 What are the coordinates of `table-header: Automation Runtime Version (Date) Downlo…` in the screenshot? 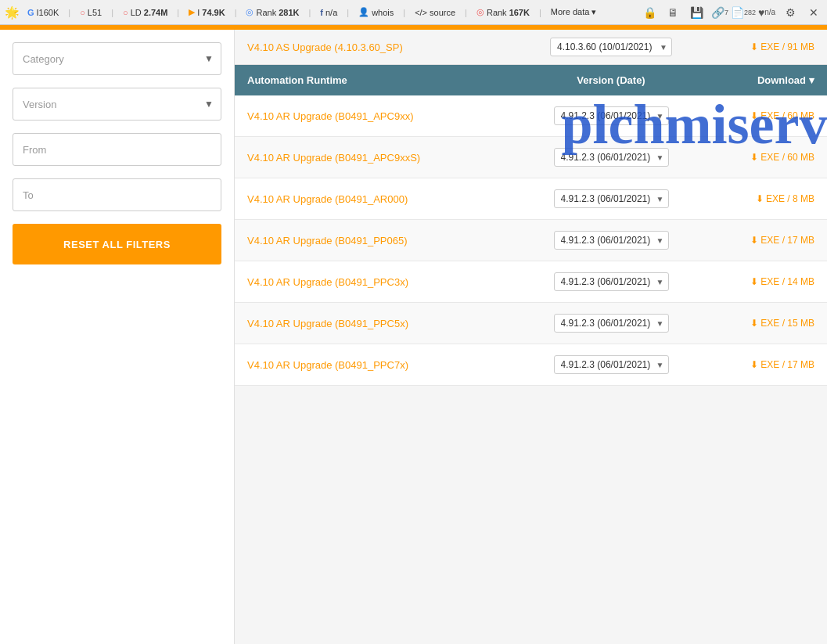 It's located at (530, 80).